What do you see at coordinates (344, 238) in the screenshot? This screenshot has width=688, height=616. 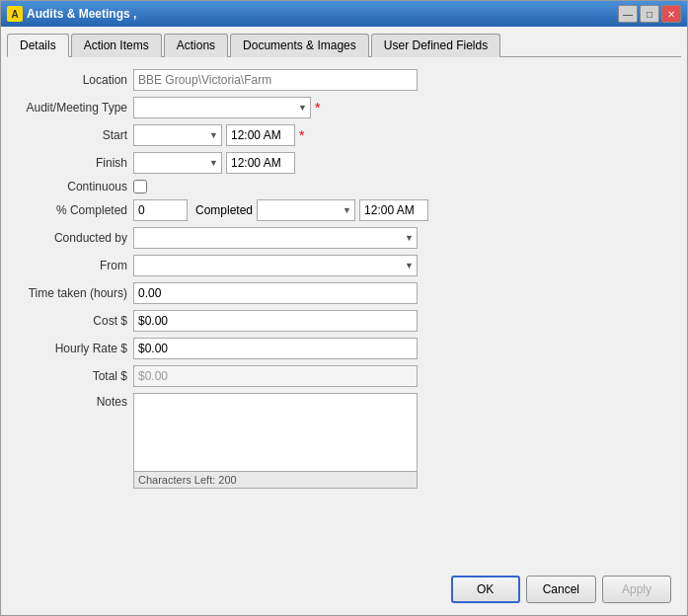 I see `conducted-by-row: Conducted by ▼` at bounding box center [344, 238].